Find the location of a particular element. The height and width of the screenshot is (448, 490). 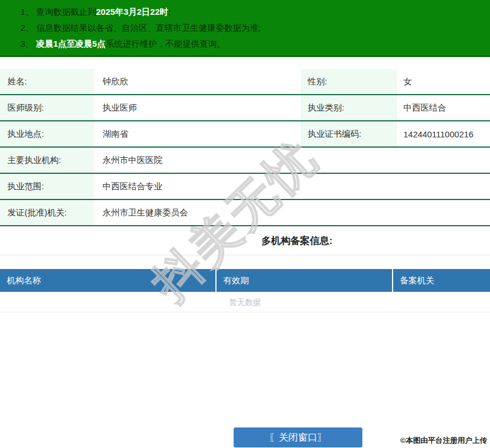

field-value-primary-institution: 永州市中医医院 is located at coordinates (292, 160).